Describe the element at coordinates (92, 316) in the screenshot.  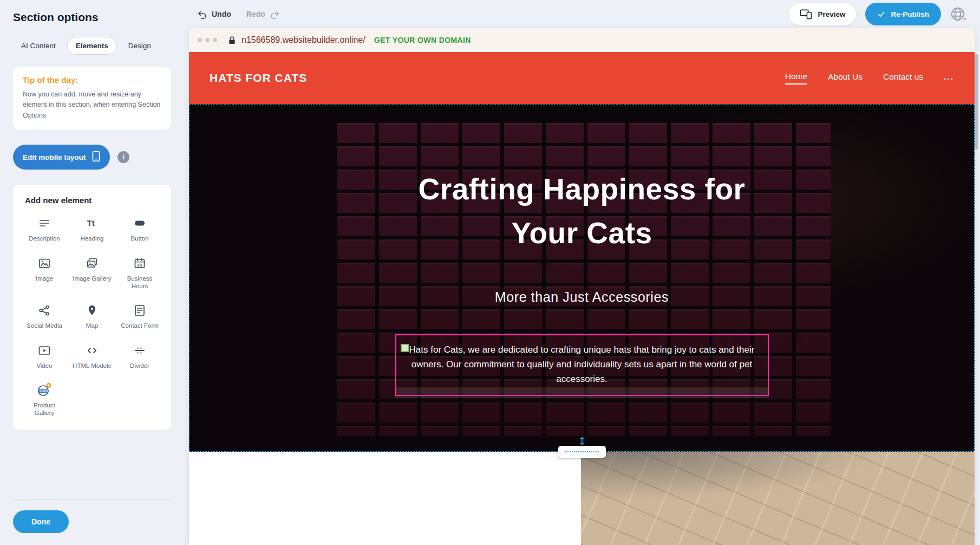
I see `element-map: Map` at that location.